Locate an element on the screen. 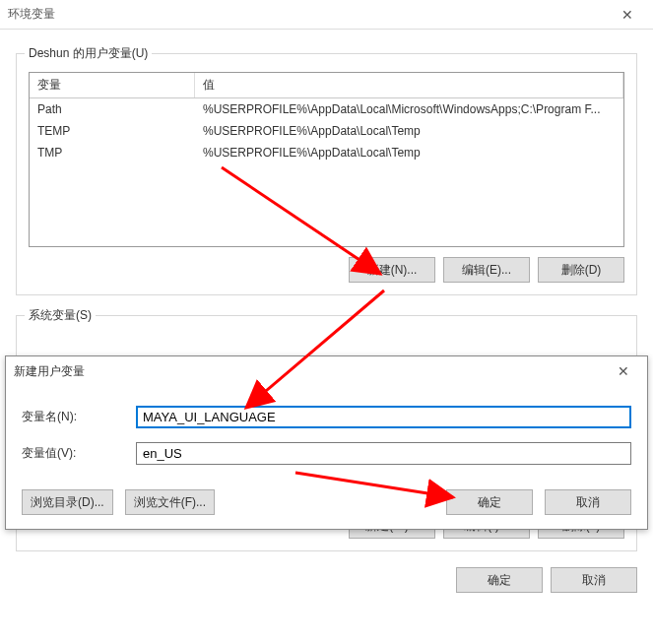 This screenshot has height=644, width=653. table-row: Path %USERPROFILE%\AppData\Local\Microso… is located at coordinates (327, 109).